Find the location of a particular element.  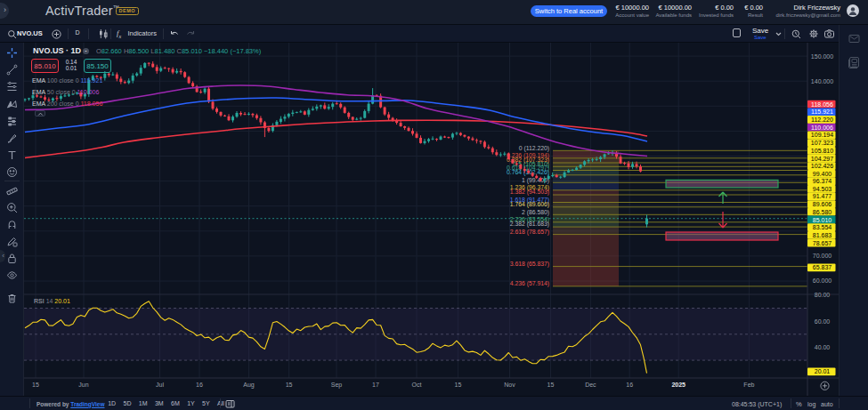

svg-text: 96.374 is located at coordinates (823, 181).